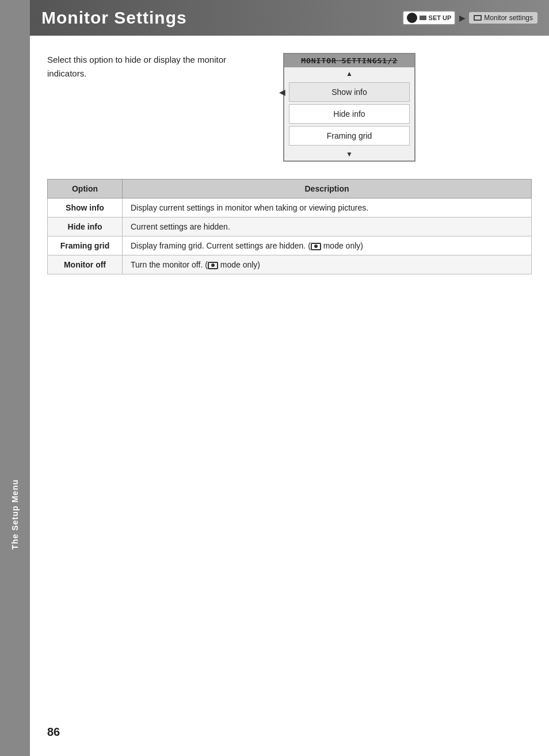 The width and height of the screenshot is (549, 756). I want to click on page-header: Monitor Settings SET UP ▶ Monitor settin…, so click(289, 18).